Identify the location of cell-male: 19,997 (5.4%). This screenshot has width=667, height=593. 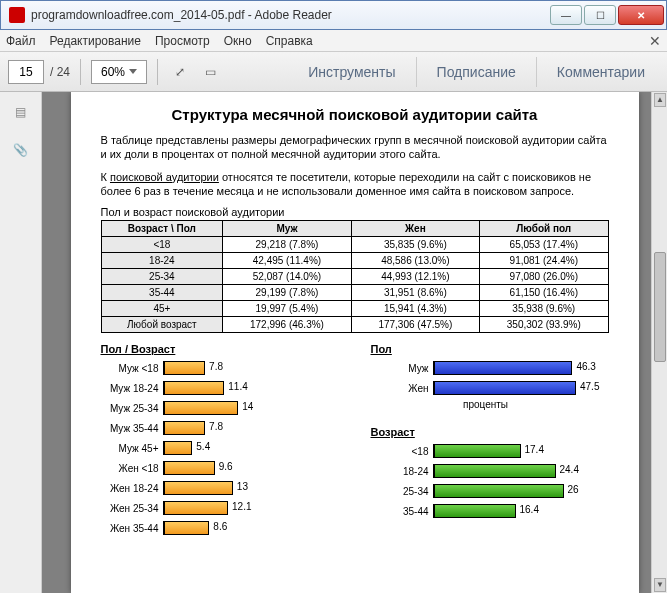
(287, 309).